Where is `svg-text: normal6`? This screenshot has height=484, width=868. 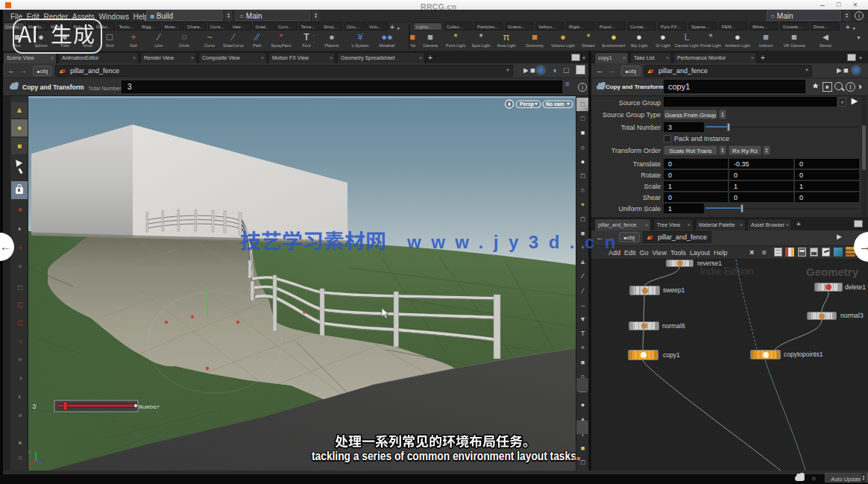 svg-text: normal6 is located at coordinates (674, 326).